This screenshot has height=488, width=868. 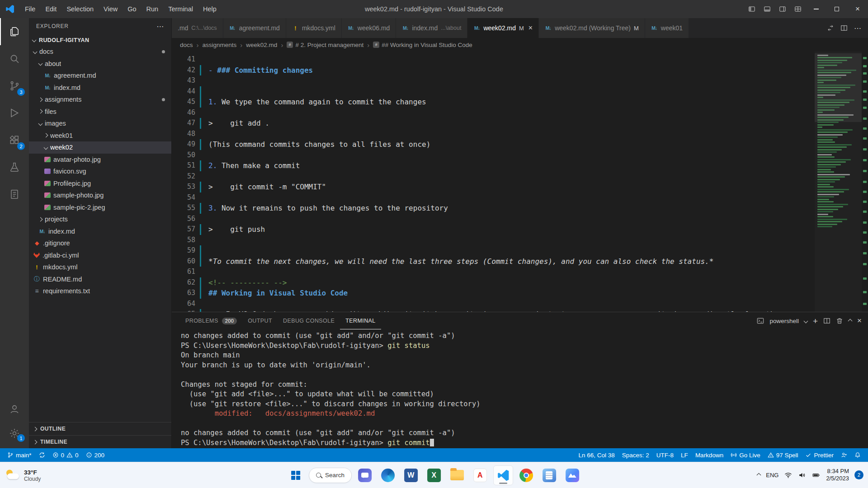 What do you see at coordinates (100, 136) in the screenshot?
I see `tree-item-week01: week01` at bounding box center [100, 136].